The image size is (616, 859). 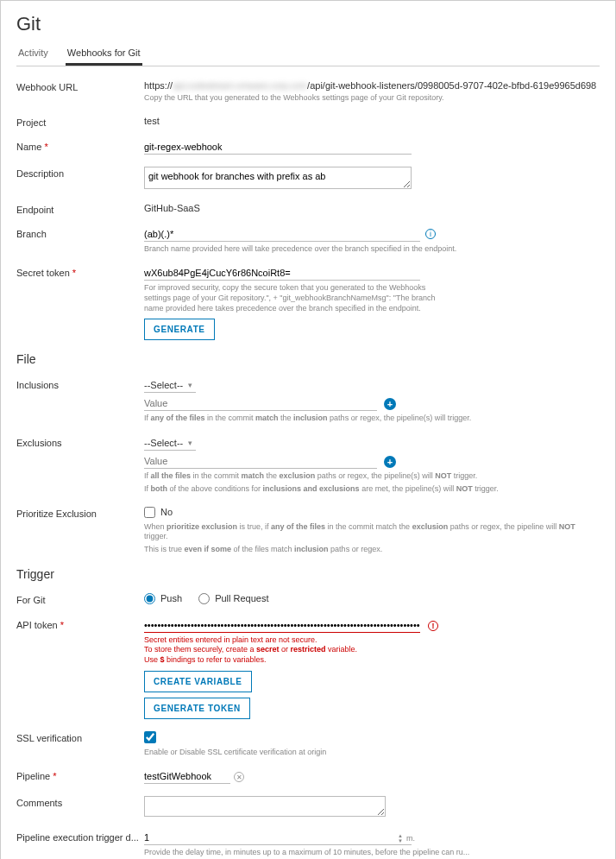 What do you see at coordinates (308, 24) in the screenshot?
I see `page-title: Git` at bounding box center [308, 24].